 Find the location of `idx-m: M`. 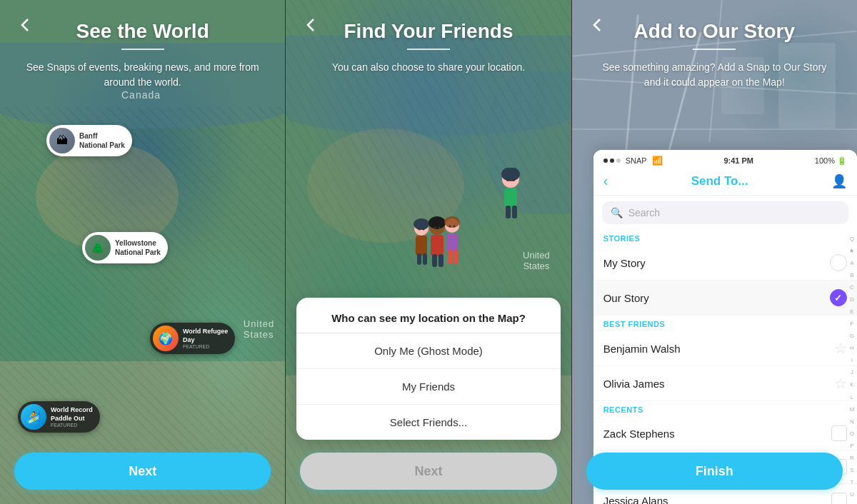

idx-m: M is located at coordinates (853, 410).